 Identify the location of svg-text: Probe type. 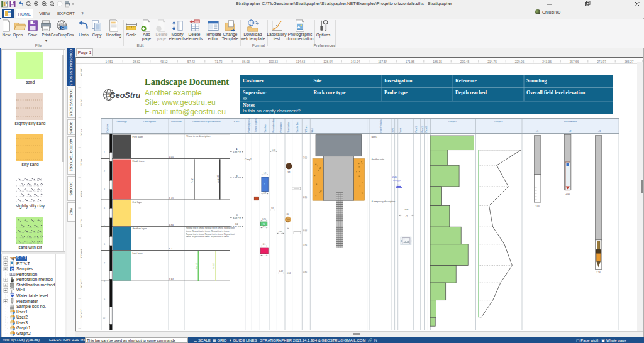
(396, 93).